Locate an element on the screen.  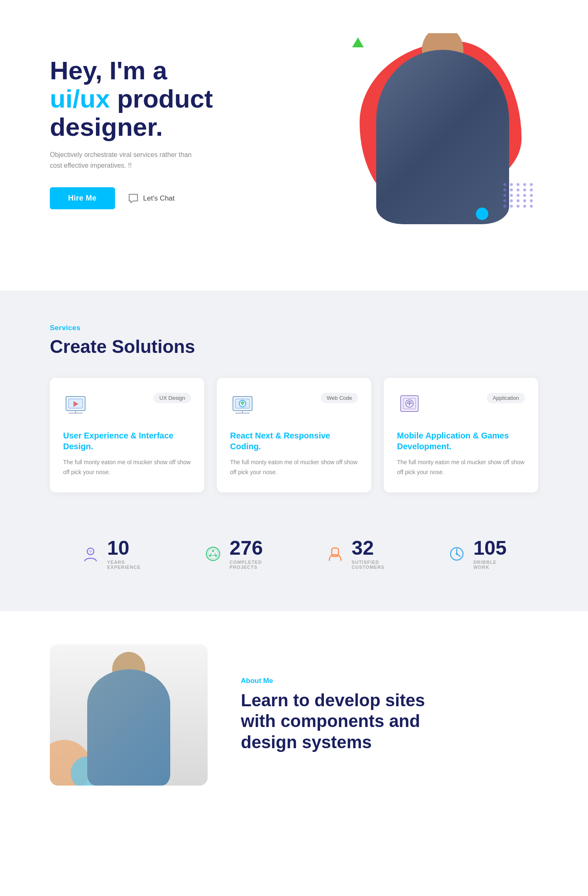
dots-decoration is located at coordinates (519, 195).